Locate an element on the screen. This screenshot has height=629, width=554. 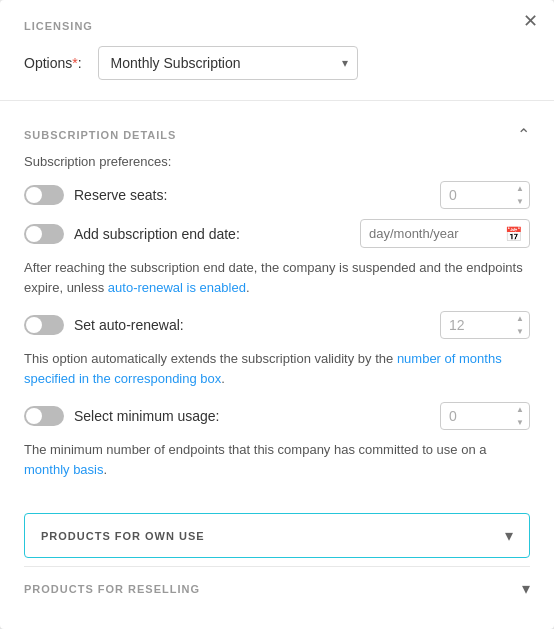
reserve-seats-slider is located at coordinates (44, 195).